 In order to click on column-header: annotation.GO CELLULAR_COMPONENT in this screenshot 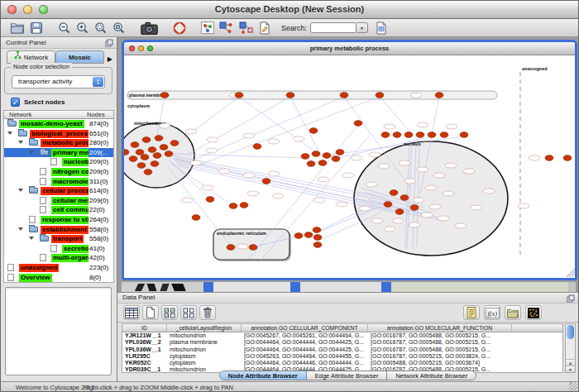, I will do `click(304, 328)`.